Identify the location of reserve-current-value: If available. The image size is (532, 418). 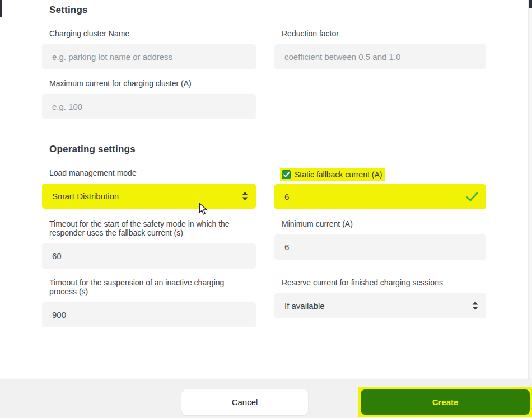
(305, 306).